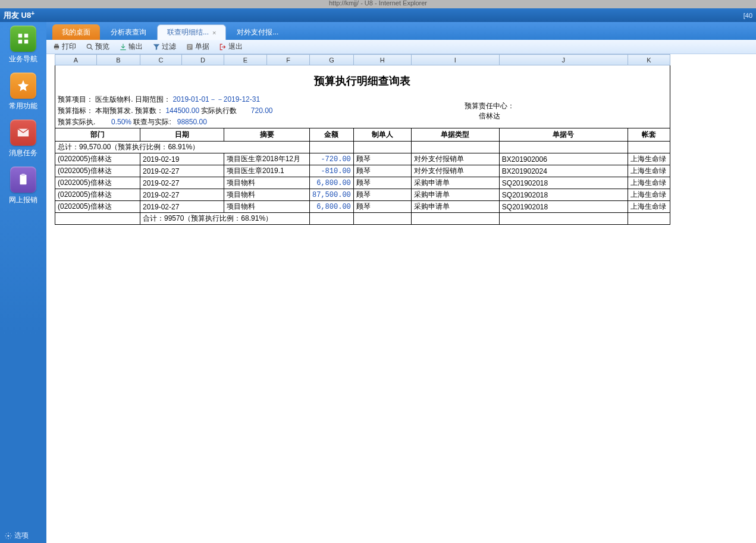 The width and height of the screenshot is (756, 543). What do you see at coordinates (648, 60) in the screenshot?
I see `col-K: K` at bounding box center [648, 60].